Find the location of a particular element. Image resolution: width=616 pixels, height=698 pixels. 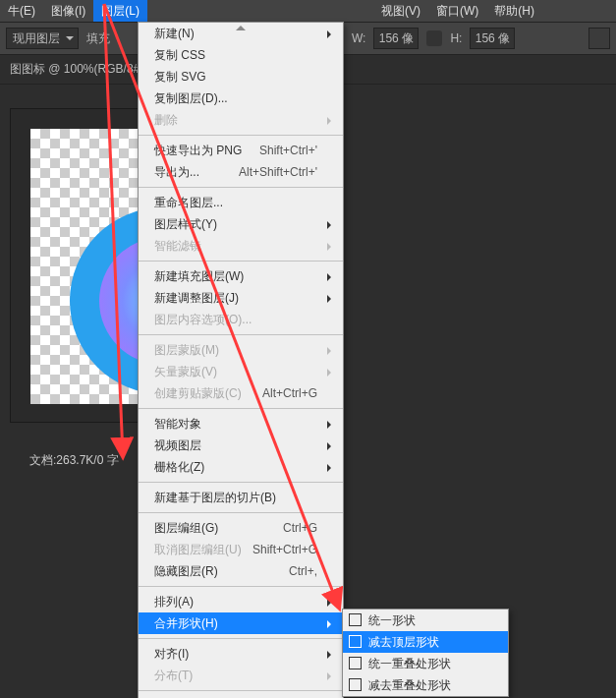

menu-item: 智能滤镜 is located at coordinates (241, 246).